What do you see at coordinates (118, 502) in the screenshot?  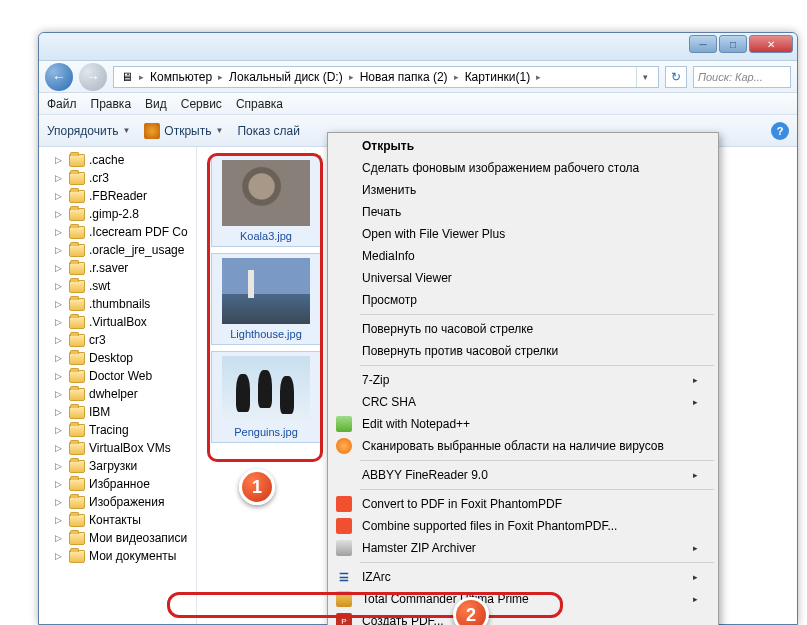 I see `tree-item: ▷Изображения` at bounding box center [118, 502].